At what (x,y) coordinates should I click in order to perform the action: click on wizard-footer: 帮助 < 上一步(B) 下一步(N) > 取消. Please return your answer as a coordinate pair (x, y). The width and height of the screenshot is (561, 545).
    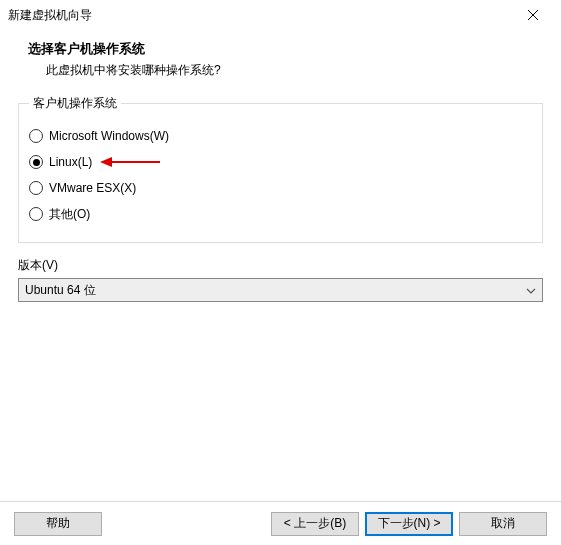
    Looking at the image, I should click on (280, 523).